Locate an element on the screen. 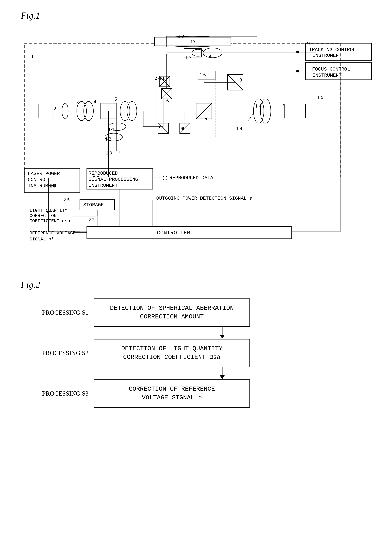 Image resolution: width=392 pixels, height=549 pixels. label-15: 1 5 is located at coordinates (281, 104).